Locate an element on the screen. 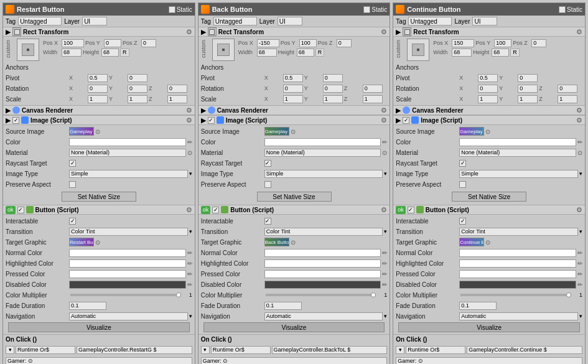 Image resolution: width=588 pixels, height=364 pixels. pos-x-cont is located at coordinates (463, 44).